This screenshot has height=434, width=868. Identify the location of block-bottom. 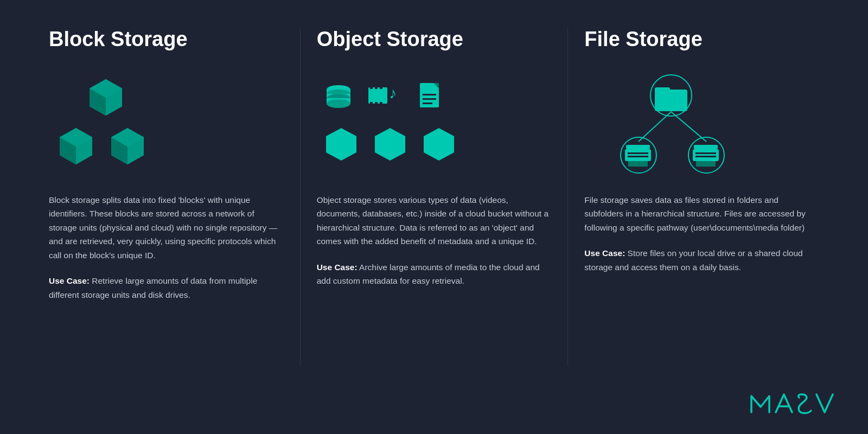
(102, 147).